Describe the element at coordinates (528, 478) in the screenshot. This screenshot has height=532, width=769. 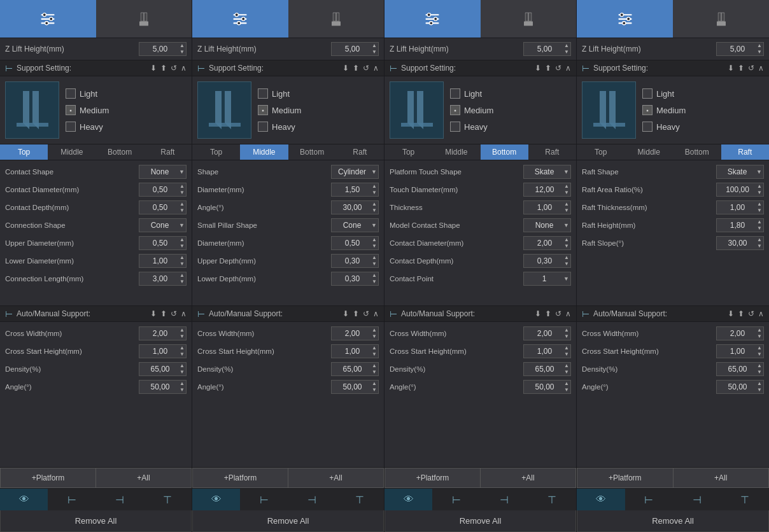
I see `all-button: +All` at that location.